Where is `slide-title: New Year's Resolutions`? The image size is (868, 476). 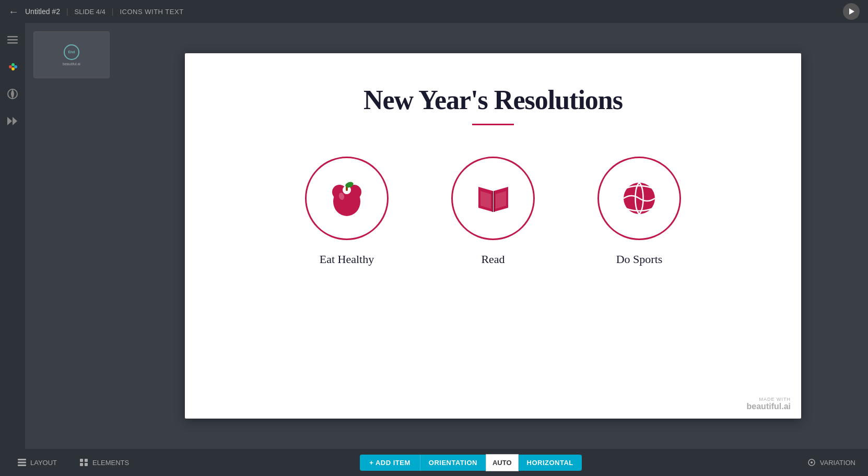
slide-title: New Year's Resolutions is located at coordinates (493, 100).